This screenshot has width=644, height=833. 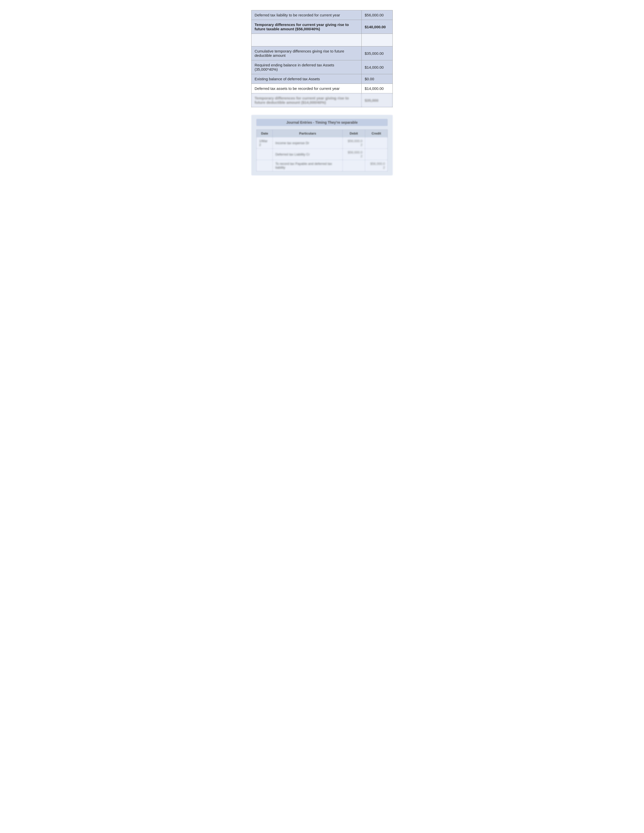 I want to click on row-required-ending-balance: Required ending balance in deferred tax …, so click(x=322, y=67).